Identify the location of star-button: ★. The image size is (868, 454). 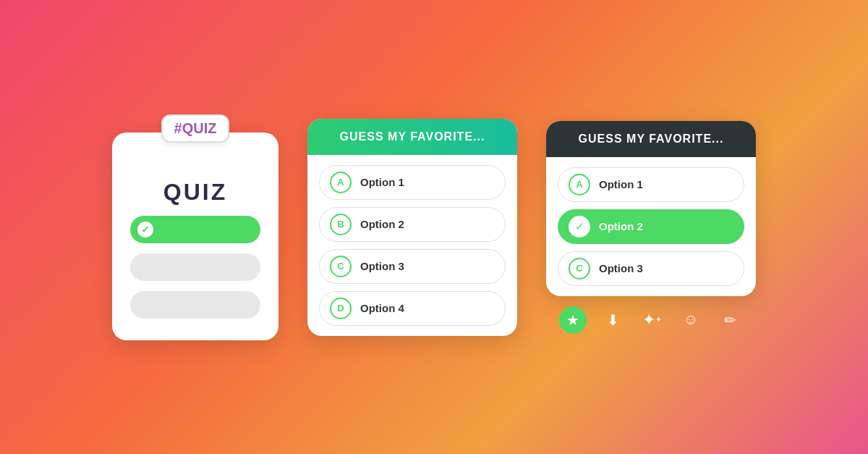
(573, 320).